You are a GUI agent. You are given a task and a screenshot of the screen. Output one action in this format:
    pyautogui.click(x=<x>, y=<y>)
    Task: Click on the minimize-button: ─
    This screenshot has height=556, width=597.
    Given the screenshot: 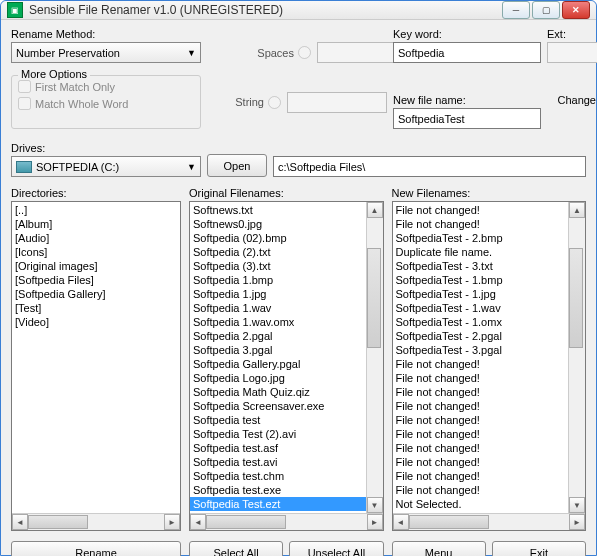 What is the action you would take?
    pyautogui.click(x=516, y=10)
    